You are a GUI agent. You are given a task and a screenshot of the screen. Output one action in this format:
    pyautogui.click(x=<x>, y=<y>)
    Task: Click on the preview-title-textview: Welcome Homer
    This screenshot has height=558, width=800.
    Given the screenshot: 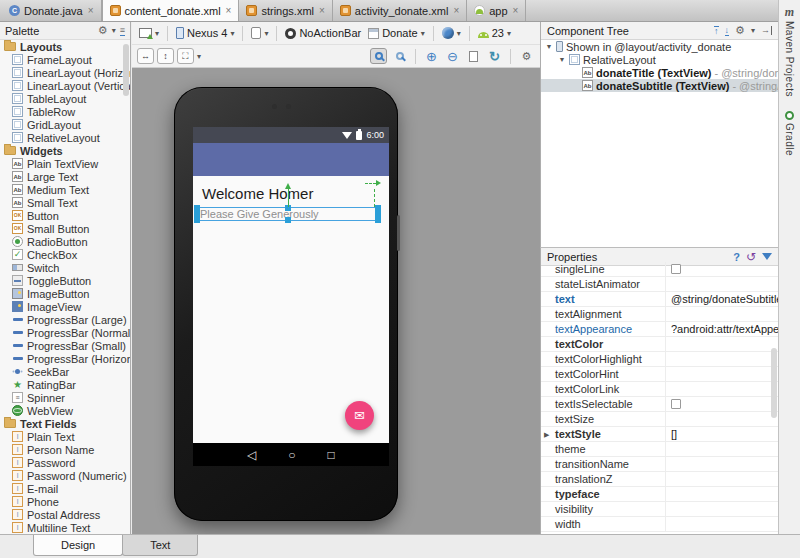 What is the action you would take?
    pyautogui.click(x=258, y=194)
    